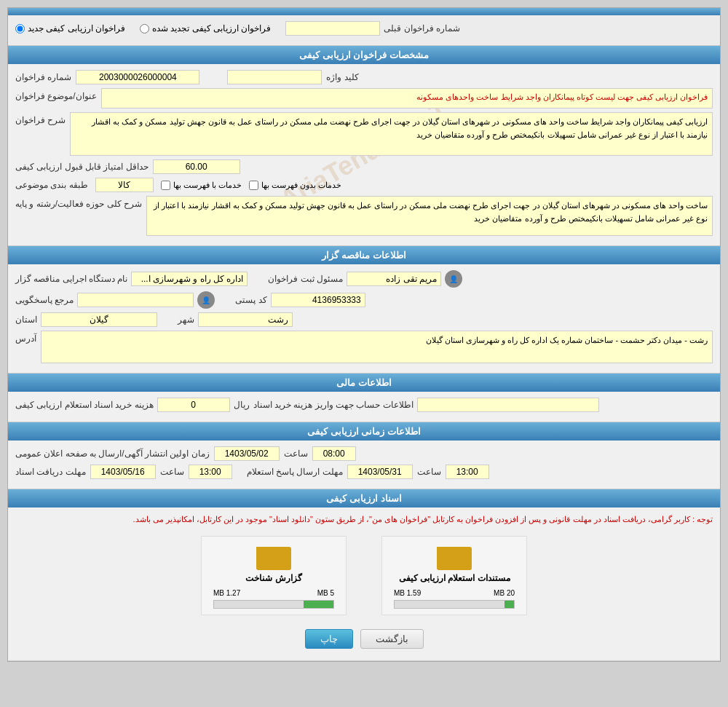 This screenshot has width=728, height=707. I want to click on checkbox-with-list-label: خدمات با فهرست بها, so click(207, 185).